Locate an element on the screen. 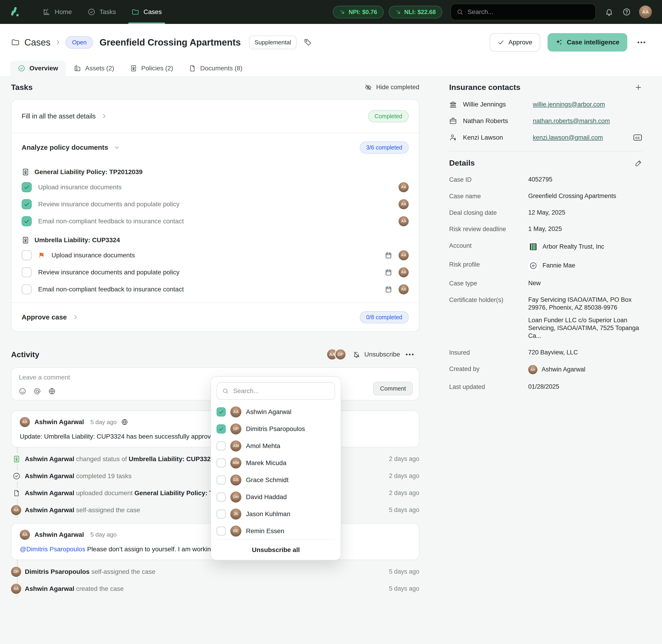 This screenshot has height=644, width=662. contact-email-link: nathan.roberts@marsh.com is located at coordinates (571, 121).